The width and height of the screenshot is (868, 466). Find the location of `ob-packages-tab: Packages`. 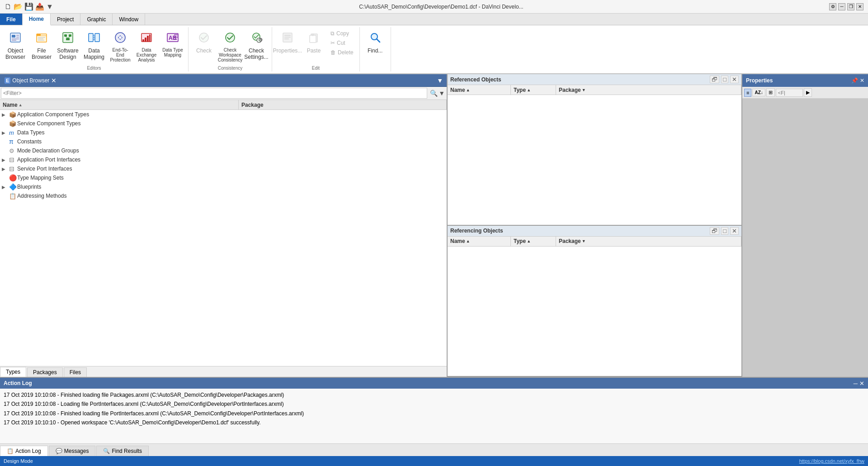

ob-packages-tab: Packages is located at coordinates (45, 372).